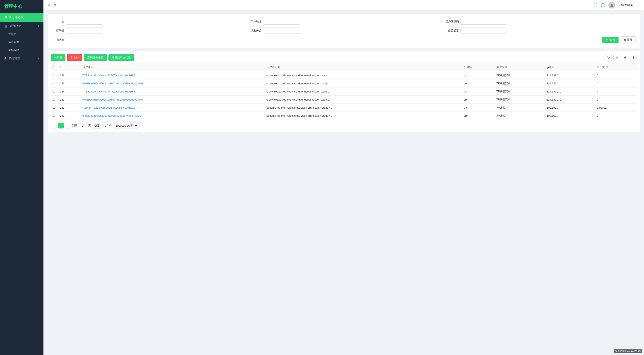  What do you see at coordinates (121, 58) in the screenshot?
I see `batch-display-button: 批量展示给代理` at bounding box center [121, 58].